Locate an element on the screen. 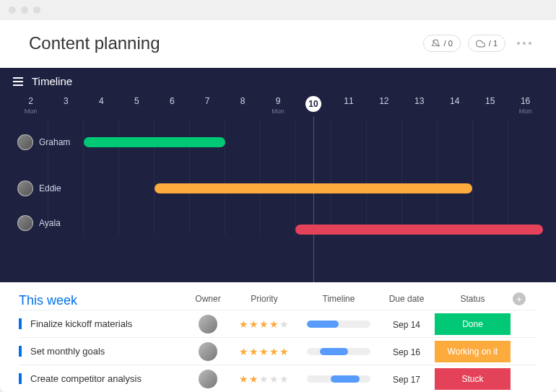 The image size is (556, 392). due-date: Sep 16 is located at coordinates (407, 352).